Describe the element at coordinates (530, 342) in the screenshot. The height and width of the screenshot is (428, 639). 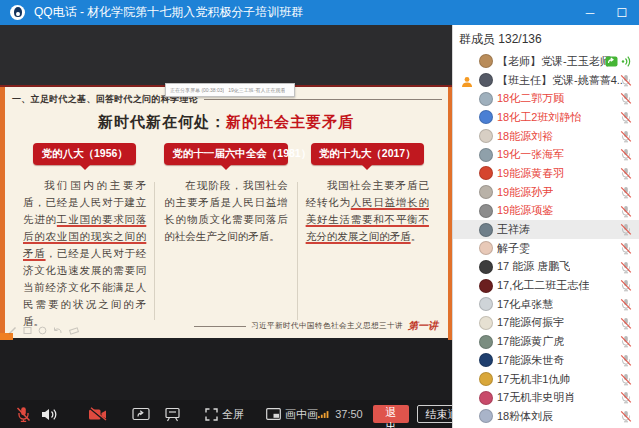
I see `member-name: 17能源黄广虎` at that location.